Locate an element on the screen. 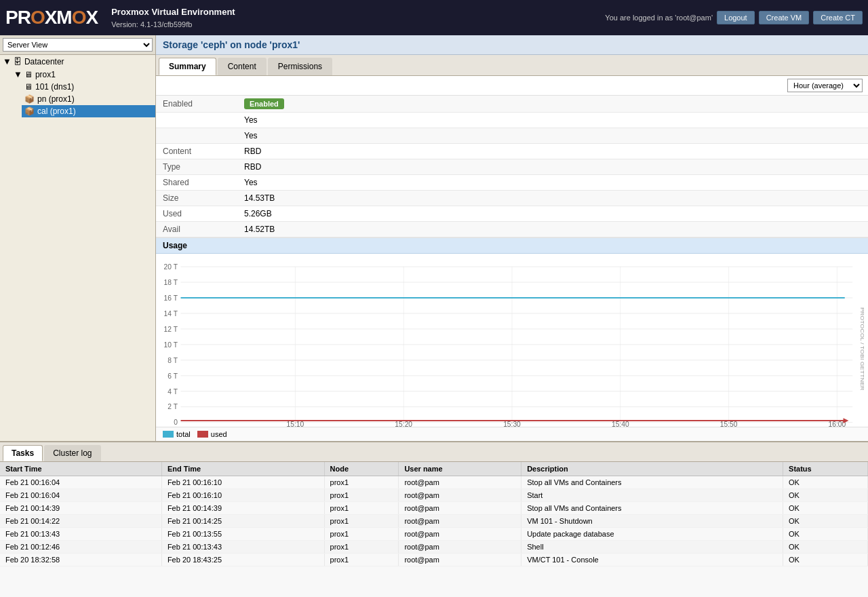 The height and width of the screenshot is (597, 868). legend-used: used is located at coordinates (212, 434).